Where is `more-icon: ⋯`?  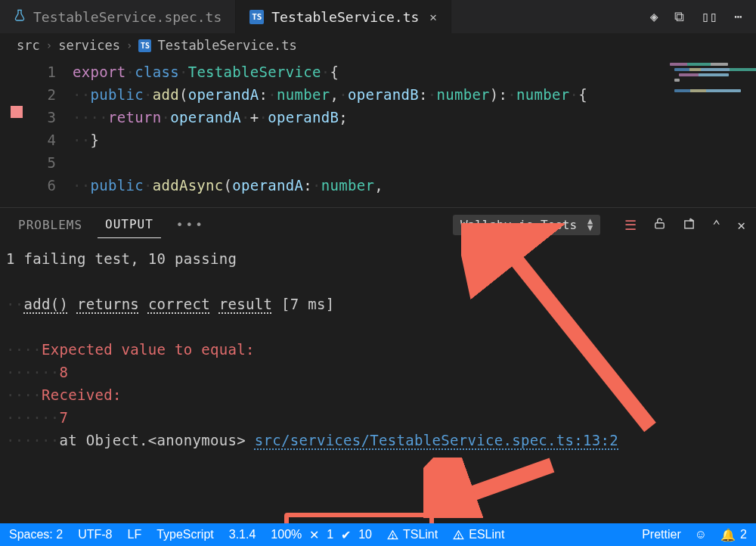 more-icon: ⋯ is located at coordinates (738, 17).